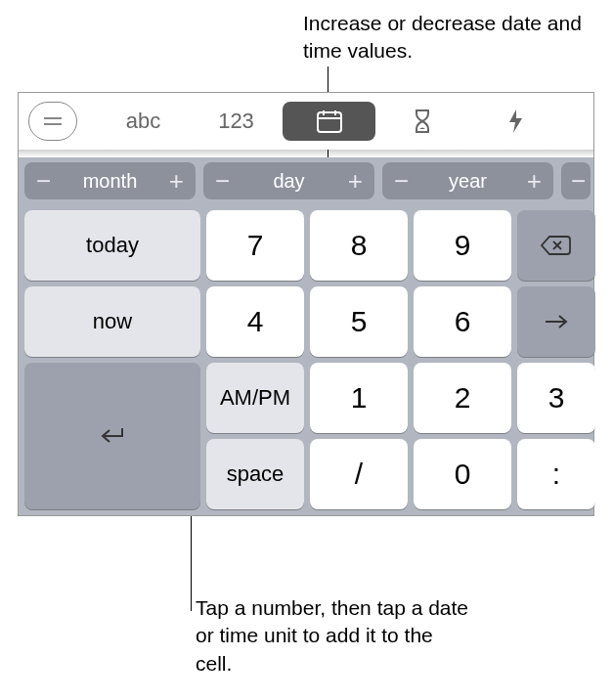  Describe the element at coordinates (289, 181) in the screenshot. I see `unit-day: − day +` at that location.